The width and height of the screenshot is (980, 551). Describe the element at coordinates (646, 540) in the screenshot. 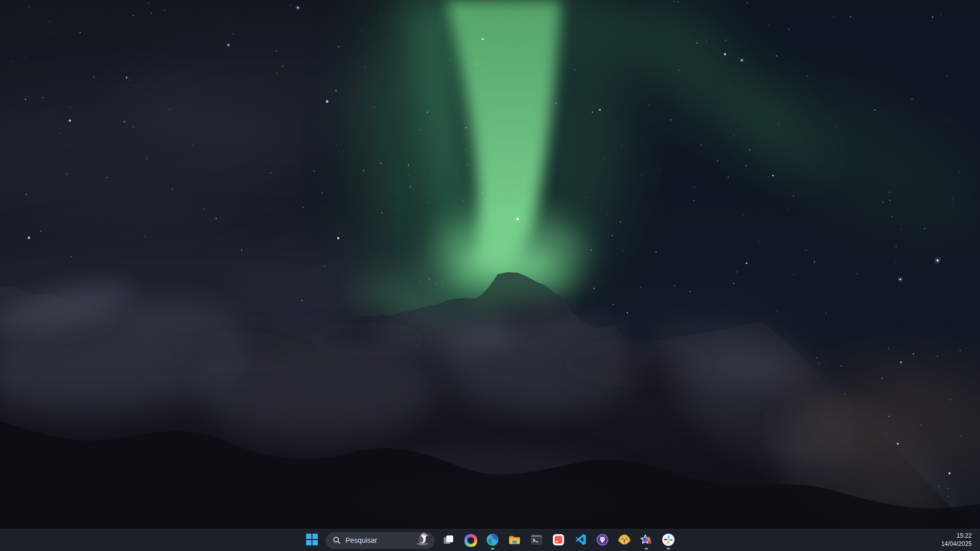

I see `star-a-app-button: A` at that location.